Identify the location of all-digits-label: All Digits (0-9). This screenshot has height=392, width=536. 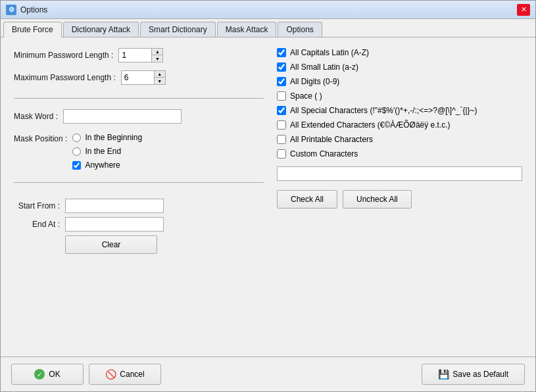
(314, 82).